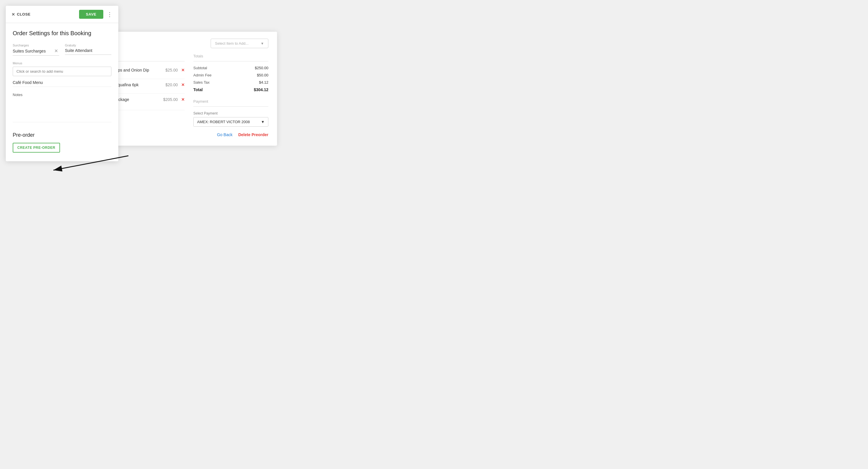 This screenshot has width=868, height=469. What do you see at coordinates (202, 82) in the screenshot?
I see `sales-tax-label: Sales Tax` at bounding box center [202, 82].